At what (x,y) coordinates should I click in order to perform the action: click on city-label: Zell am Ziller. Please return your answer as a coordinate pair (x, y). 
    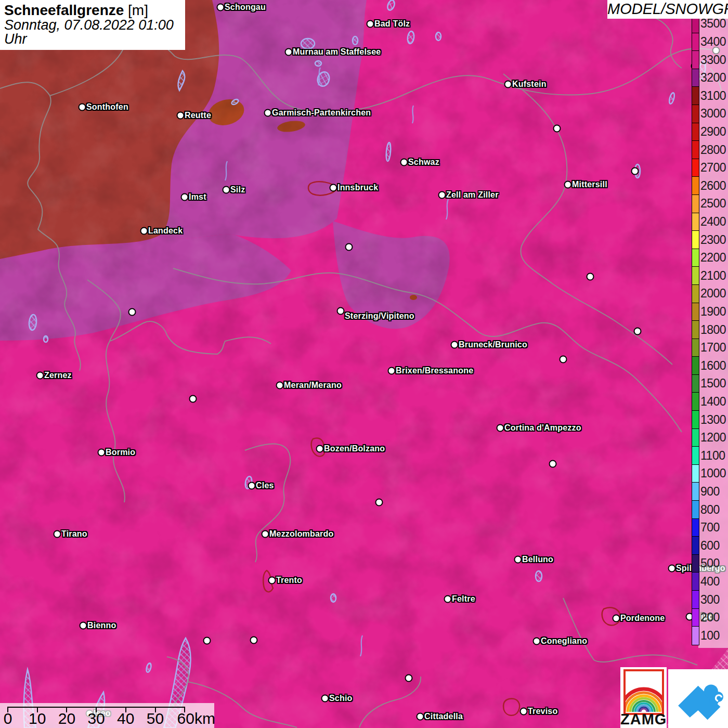
    Looking at the image, I should click on (472, 195).